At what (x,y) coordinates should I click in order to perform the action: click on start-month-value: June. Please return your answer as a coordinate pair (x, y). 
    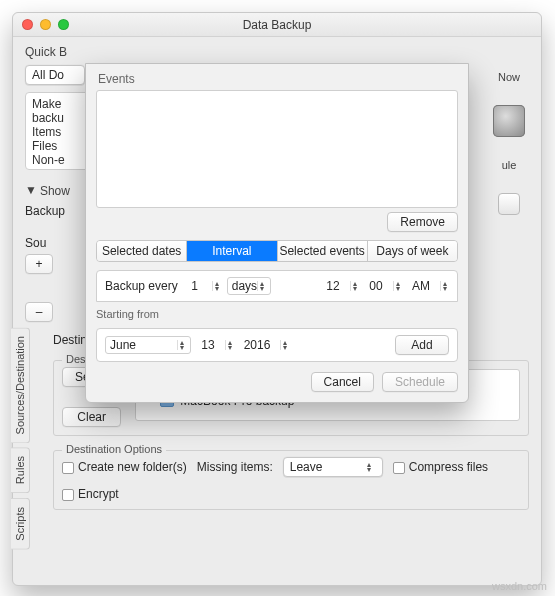
    Looking at the image, I should click on (123, 345).